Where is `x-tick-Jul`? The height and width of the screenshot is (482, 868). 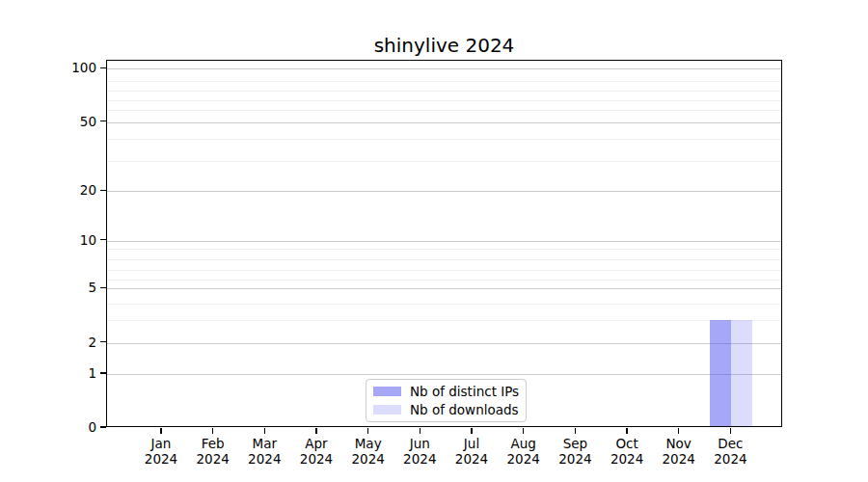
x-tick-Jul is located at coordinates (471, 431).